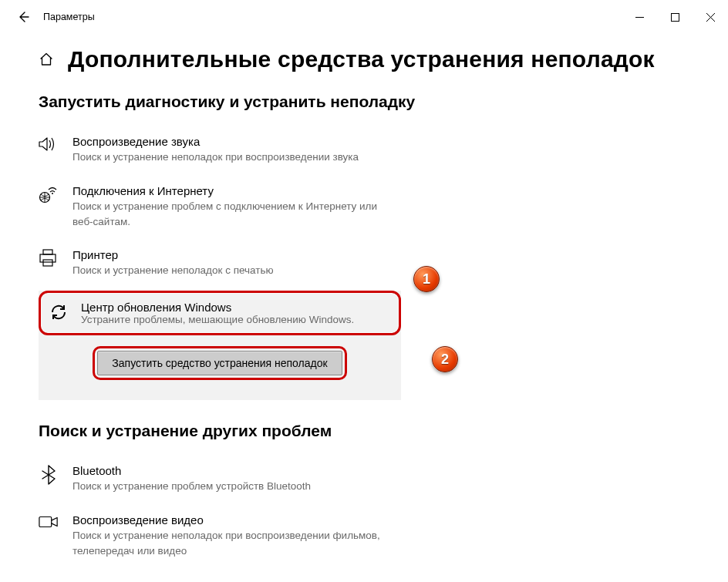  I want to click on troubleshooter-desc: Поиск и устранение проблем устройств Blu…, so click(191, 486).